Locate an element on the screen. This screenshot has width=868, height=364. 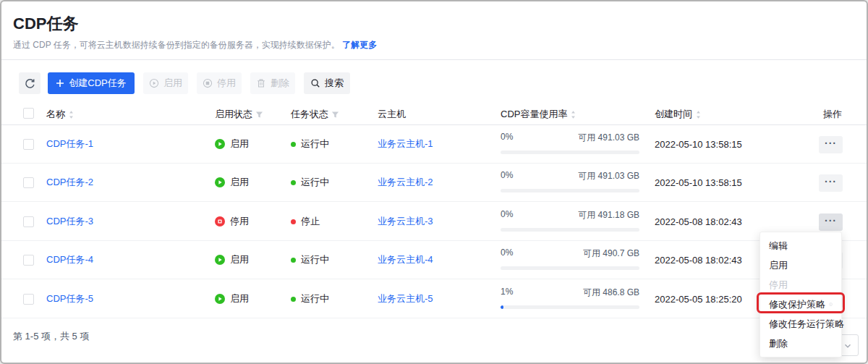
task-status-cell: 停止 is located at coordinates (305, 221).